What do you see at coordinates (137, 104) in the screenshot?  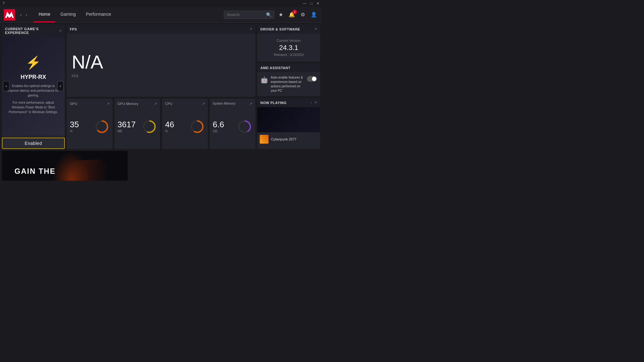 I see `gpu-memory-metric-header: GPU Memory ↗` at bounding box center [137, 104].